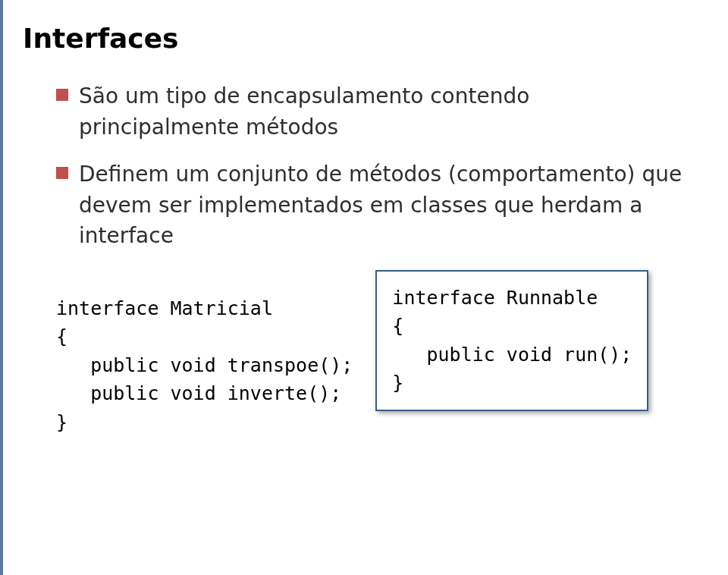 This screenshot has width=728, height=575. Describe the element at coordinates (384, 112) in the screenshot. I see `bullet-text: São um tipo de encapsulamento contendo p…` at that location.